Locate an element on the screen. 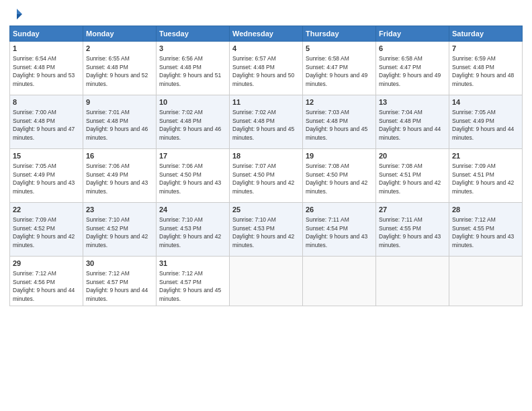 The height and width of the screenshot is (411, 532). day-info: Sunrise: 7:07 AMSunset: 4:50 PMDaylight:… is located at coordinates (263, 179).